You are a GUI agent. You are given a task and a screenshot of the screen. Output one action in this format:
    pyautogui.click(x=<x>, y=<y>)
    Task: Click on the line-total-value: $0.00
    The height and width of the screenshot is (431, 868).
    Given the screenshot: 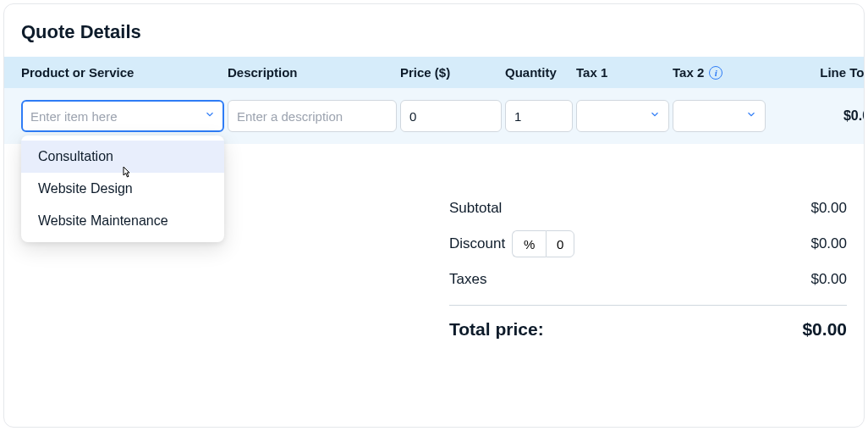 What is the action you would take?
    pyautogui.click(x=817, y=116)
    